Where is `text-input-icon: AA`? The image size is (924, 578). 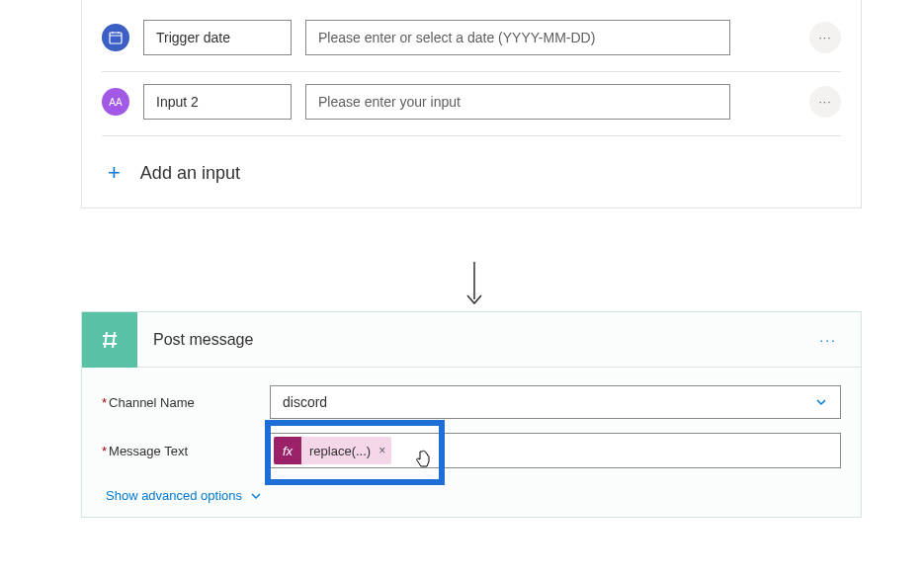 text-input-icon: AA is located at coordinates (116, 102).